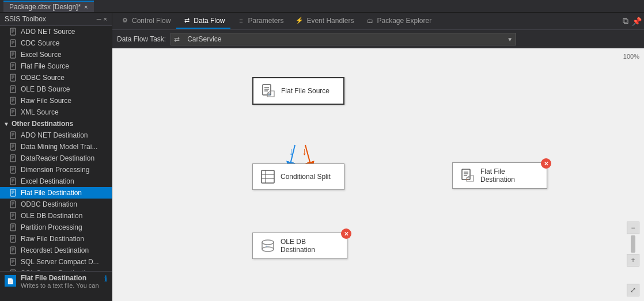 This screenshot has width=644, height=301. What do you see at coordinates (298, 91) in the screenshot?
I see `flat-file-source-node: ← Flat File Source` at bounding box center [298, 91].